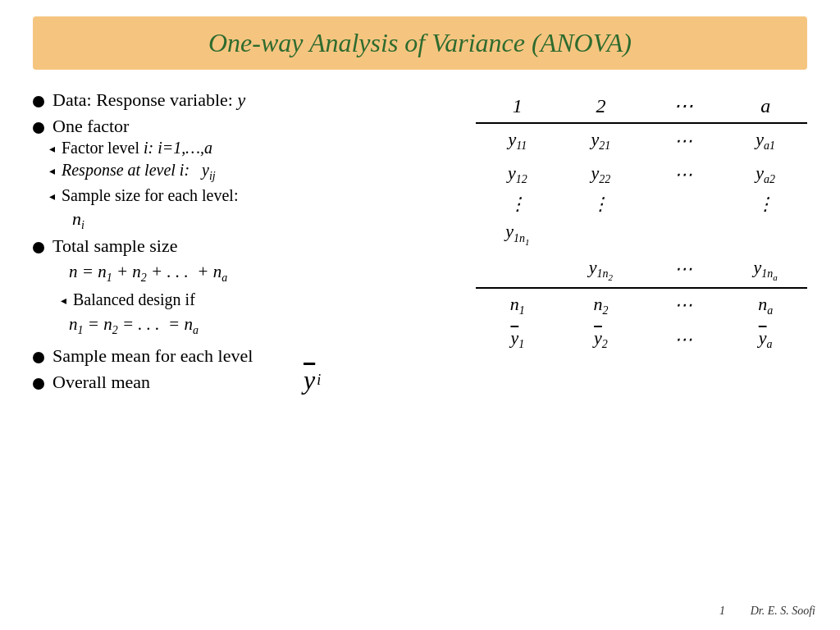  Describe the element at coordinates (765, 305) in the screenshot. I see `cell-na: na` at that location.